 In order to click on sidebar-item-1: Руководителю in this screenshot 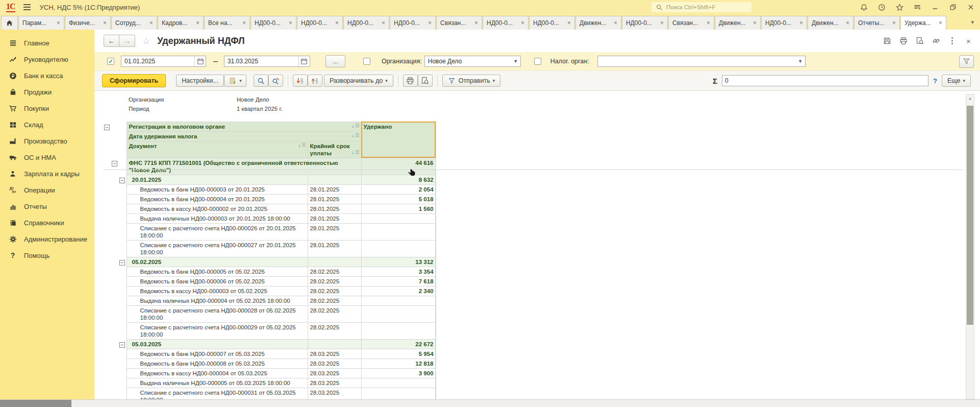, I will do `click(47, 59)`.